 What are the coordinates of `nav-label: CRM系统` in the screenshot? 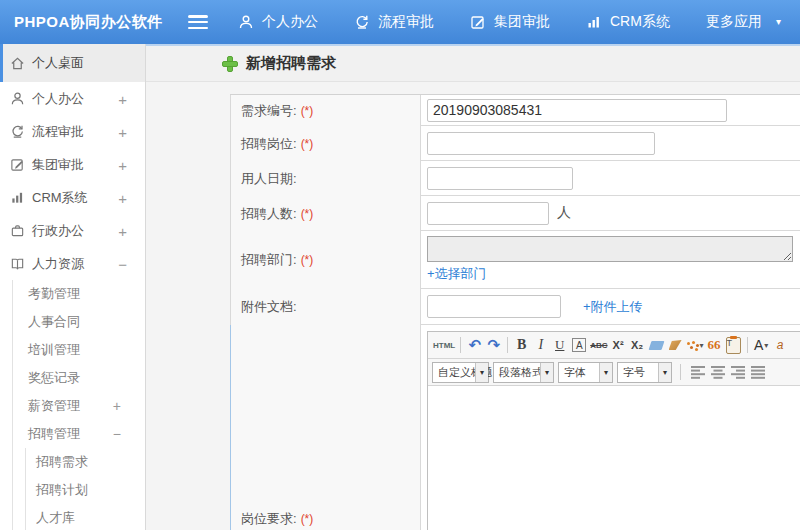 It's located at (640, 22).